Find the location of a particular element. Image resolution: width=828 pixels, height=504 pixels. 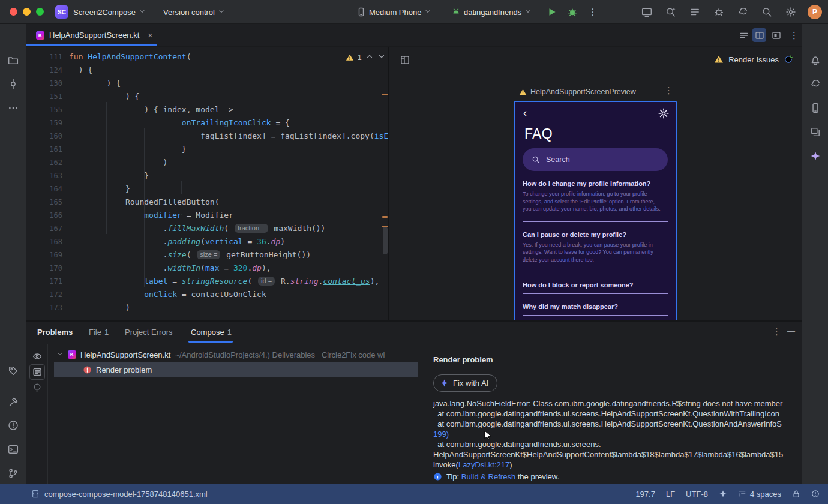

tab-compose: Compose1 is located at coordinates (211, 332).